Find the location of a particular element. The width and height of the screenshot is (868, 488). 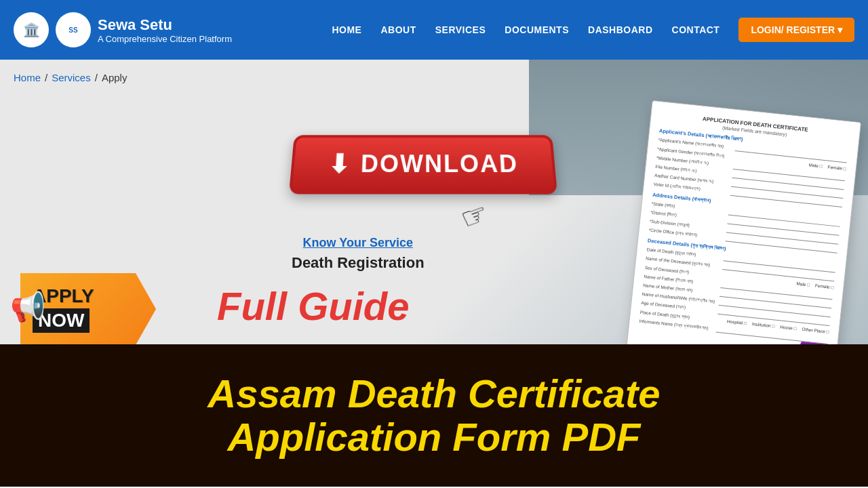

download-icon: ⬇ is located at coordinates (340, 164).